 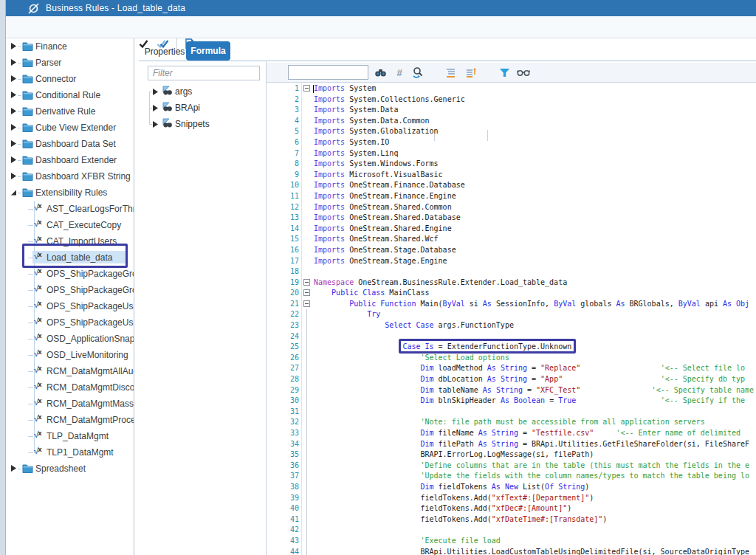 What do you see at coordinates (450, 72) in the screenshot?
I see `format-indent-icon` at bounding box center [450, 72].